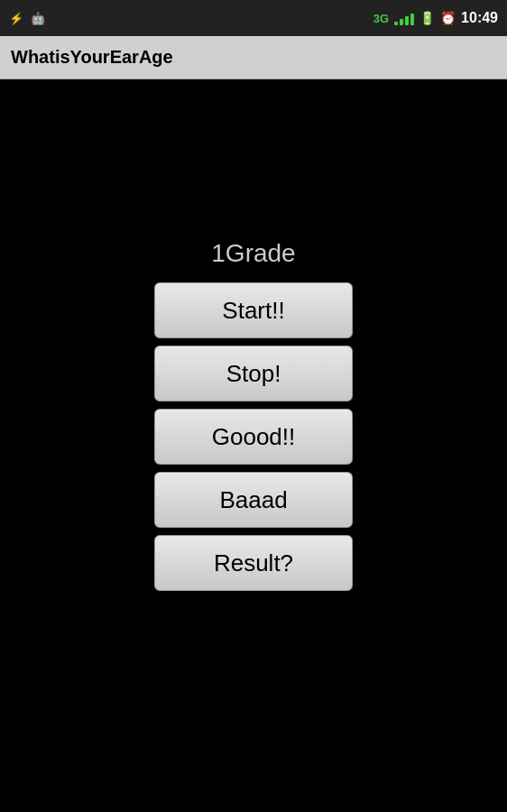  What do you see at coordinates (381, 18) in the screenshot?
I see `network-type-label: 3G` at bounding box center [381, 18].